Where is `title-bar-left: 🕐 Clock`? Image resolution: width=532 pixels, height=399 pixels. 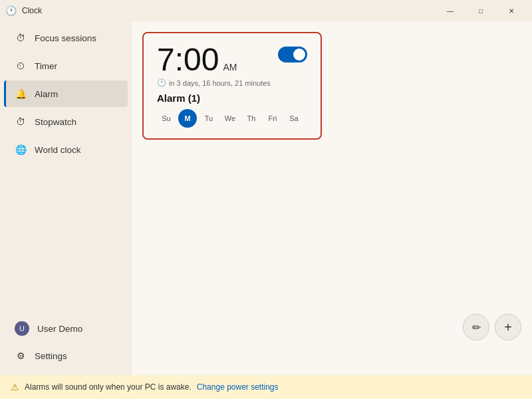
title-bar-left: 🕐 Clock is located at coordinates (24, 11).